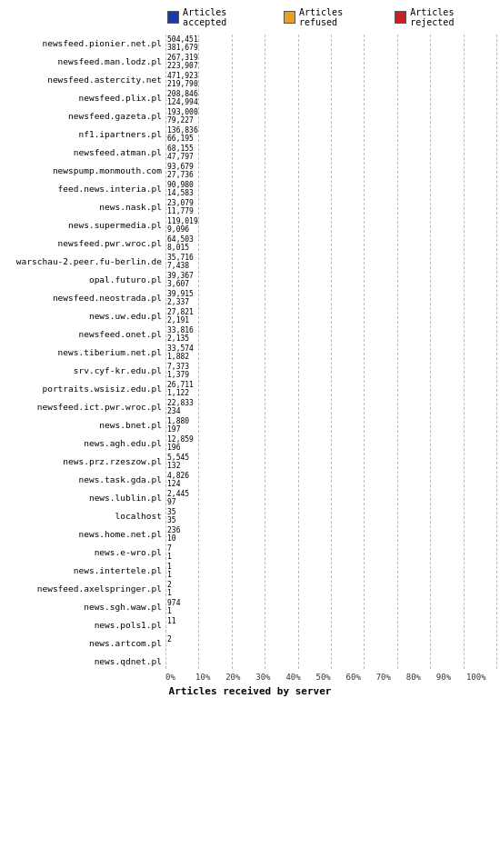  What do you see at coordinates (85, 589) in the screenshot?
I see `row-label: newsfeed.axelspringer.pl` at bounding box center [85, 589].